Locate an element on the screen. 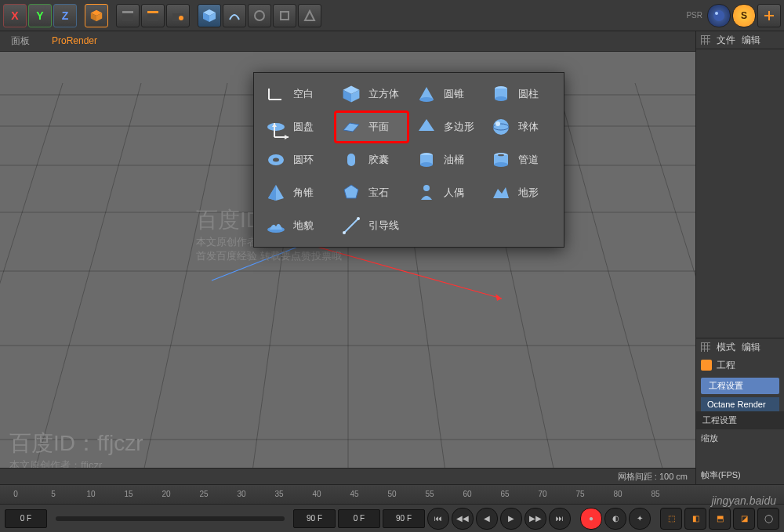  main-toolbar: X Y Z PSR S is located at coordinates (392, 16).